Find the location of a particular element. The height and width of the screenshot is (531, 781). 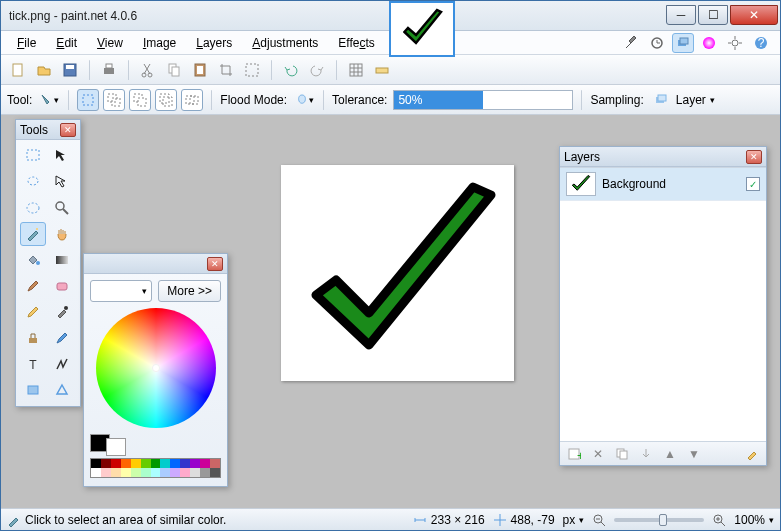

layer-merge-button is located at coordinates (646, 454).